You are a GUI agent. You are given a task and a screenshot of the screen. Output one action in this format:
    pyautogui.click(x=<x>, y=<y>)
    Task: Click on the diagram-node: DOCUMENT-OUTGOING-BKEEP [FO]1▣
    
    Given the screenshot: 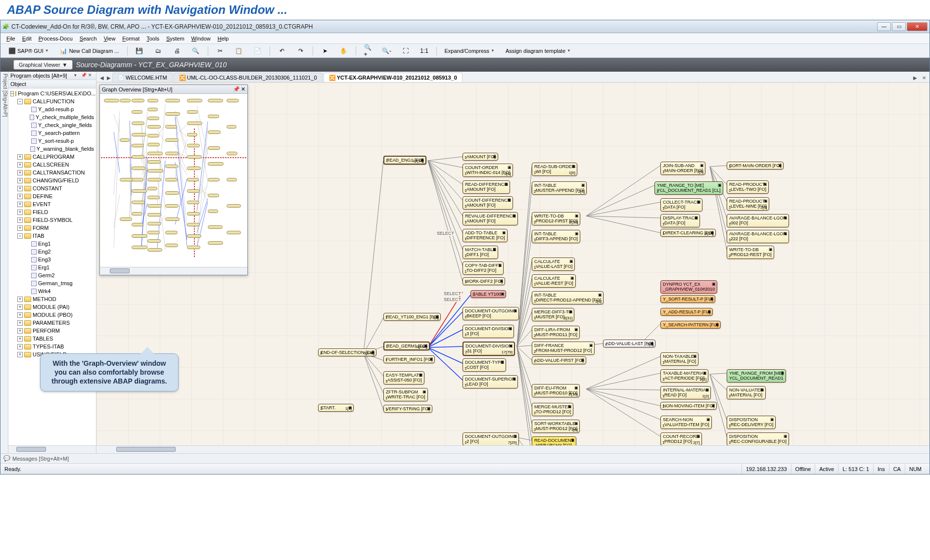 What is the action you would take?
    pyautogui.click(x=491, y=313)
    